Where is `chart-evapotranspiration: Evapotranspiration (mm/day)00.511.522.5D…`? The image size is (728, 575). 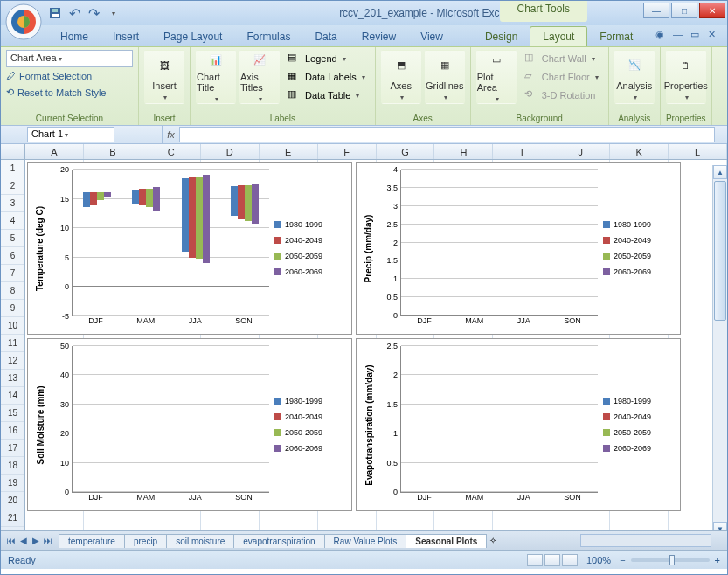
chart-evapotranspiration: Evapotranspiration (mm/day)00.511.522.5D… is located at coordinates (518, 425).